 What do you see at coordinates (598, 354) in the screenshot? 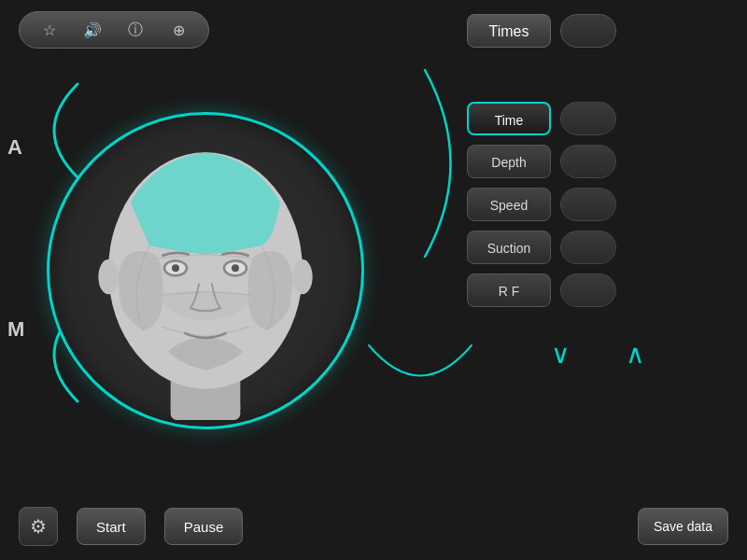
I see `nav-arrows: ∨ ∧` at bounding box center [598, 354].